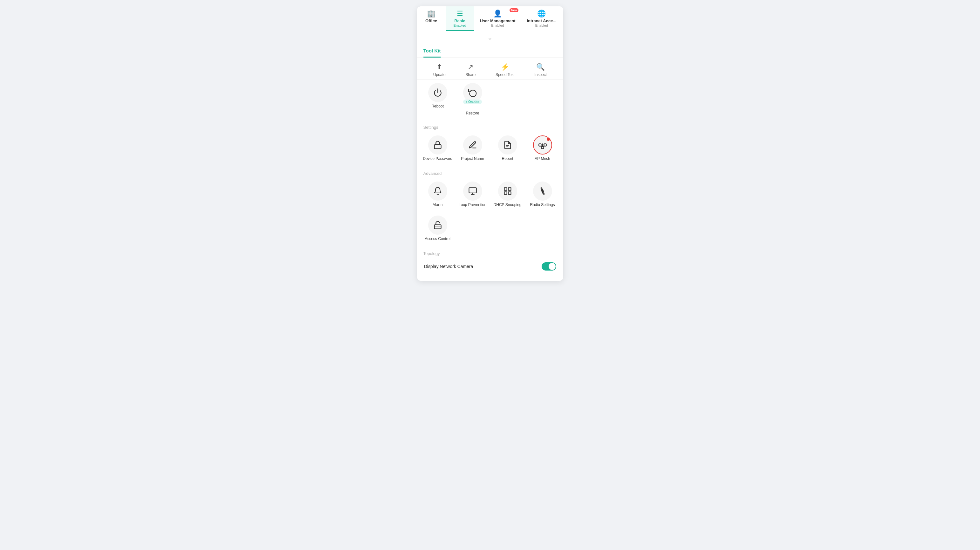 This screenshot has height=550, width=980. What do you see at coordinates (508, 194) in the screenshot?
I see `advanced-dhcp-snooping: DHCP Snooping` at bounding box center [508, 194].